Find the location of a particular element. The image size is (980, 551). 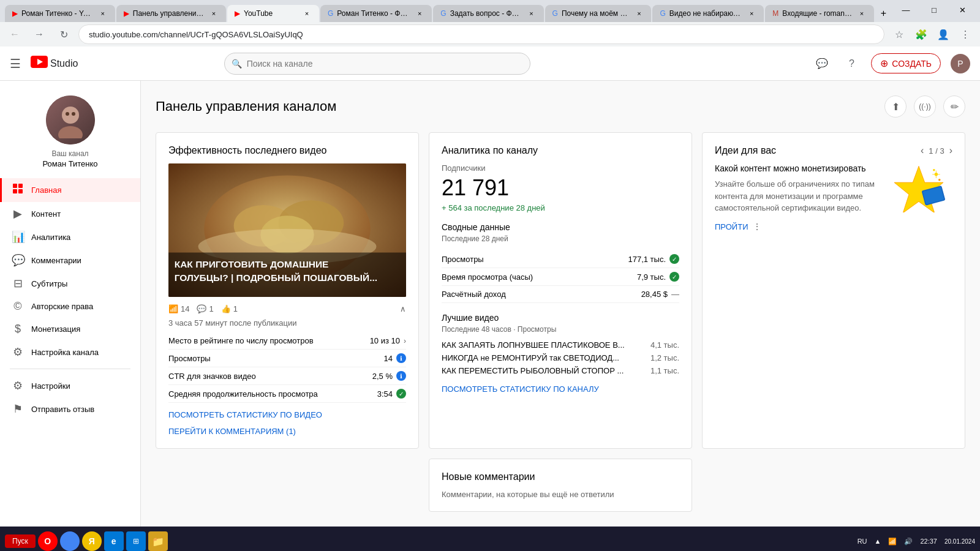

profile-icon: 👤 is located at coordinates (943, 34).